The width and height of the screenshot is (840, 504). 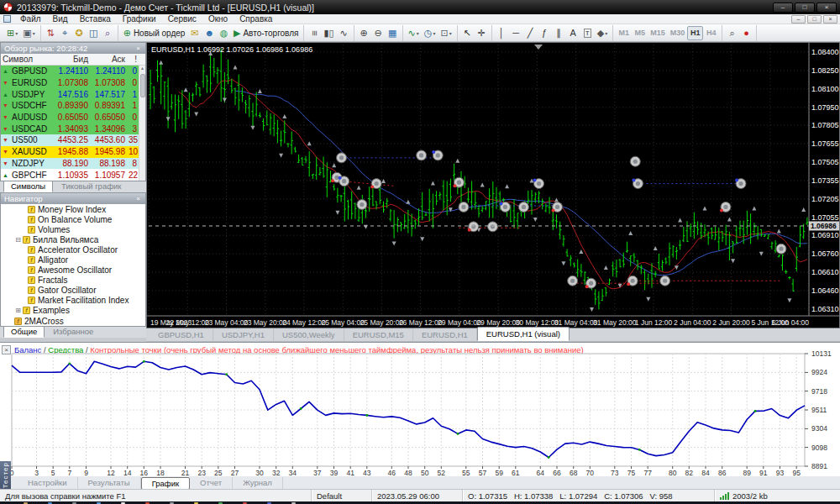 What do you see at coordinates (255, 19) in the screenshot?
I see `menu-item-7: Справка` at bounding box center [255, 19].